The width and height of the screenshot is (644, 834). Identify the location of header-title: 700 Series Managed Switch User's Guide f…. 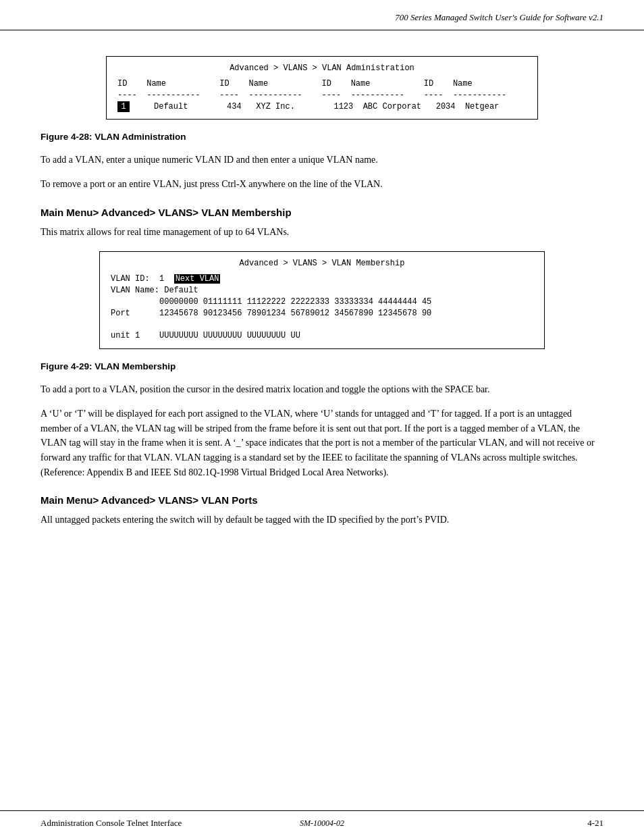
(500, 18).